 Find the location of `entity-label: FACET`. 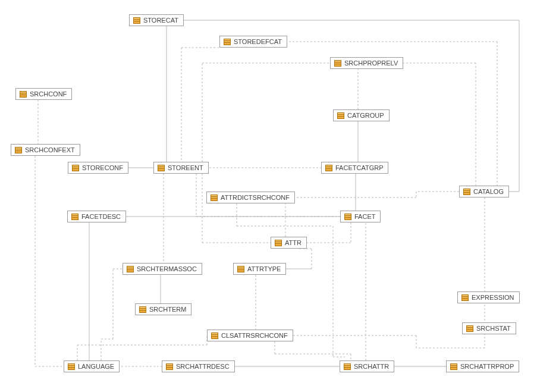

entity-label: FACET is located at coordinates (365, 217).